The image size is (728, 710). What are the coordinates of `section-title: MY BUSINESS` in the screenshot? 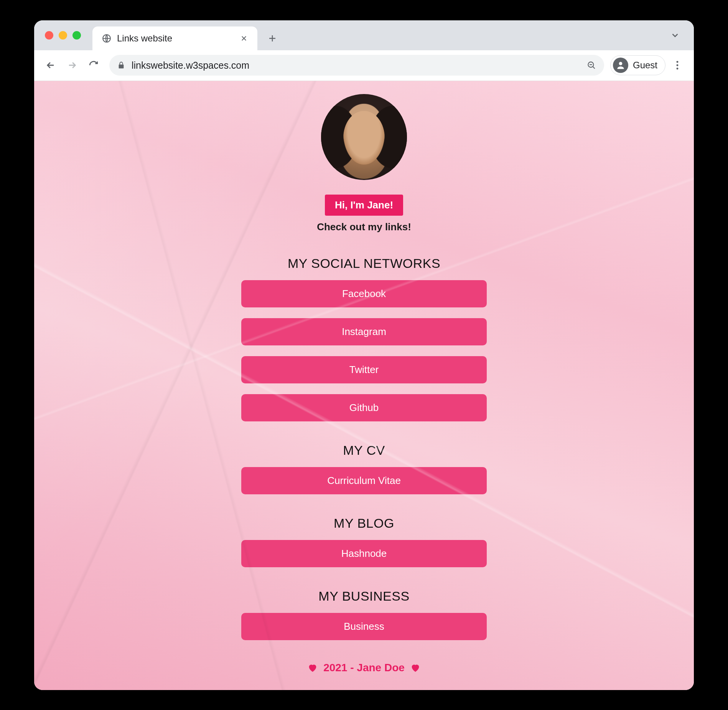 It's located at (364, 596).